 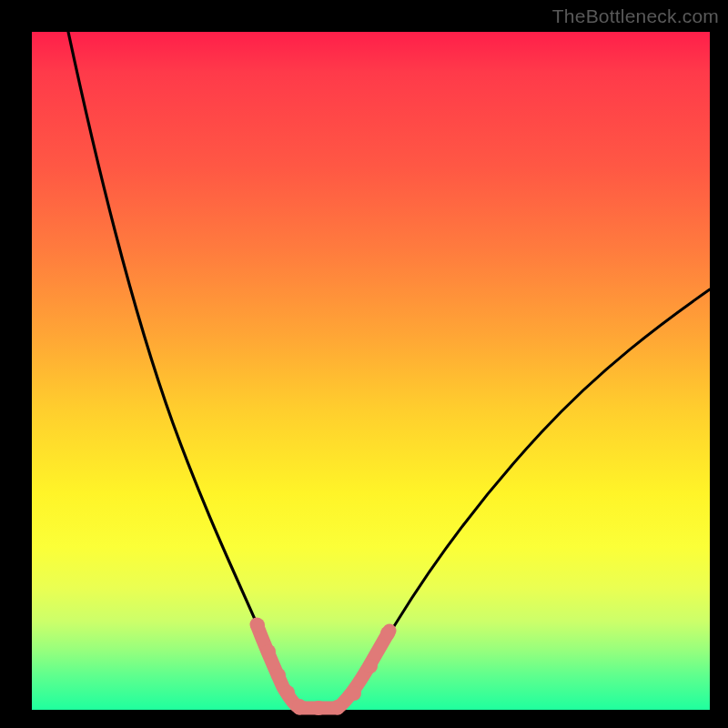 I want to click on highlight-right, so click(x=364, y=670).